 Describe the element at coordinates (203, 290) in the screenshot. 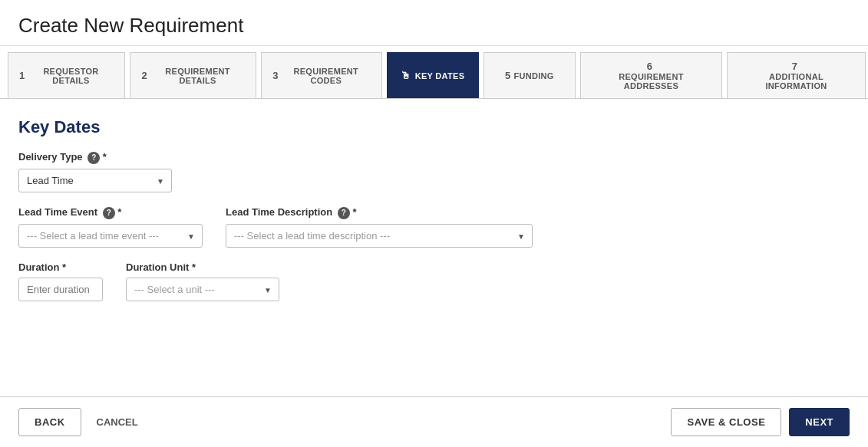

I see `duration-unit-select-wrapper: --- Select a unit ---` at that location.